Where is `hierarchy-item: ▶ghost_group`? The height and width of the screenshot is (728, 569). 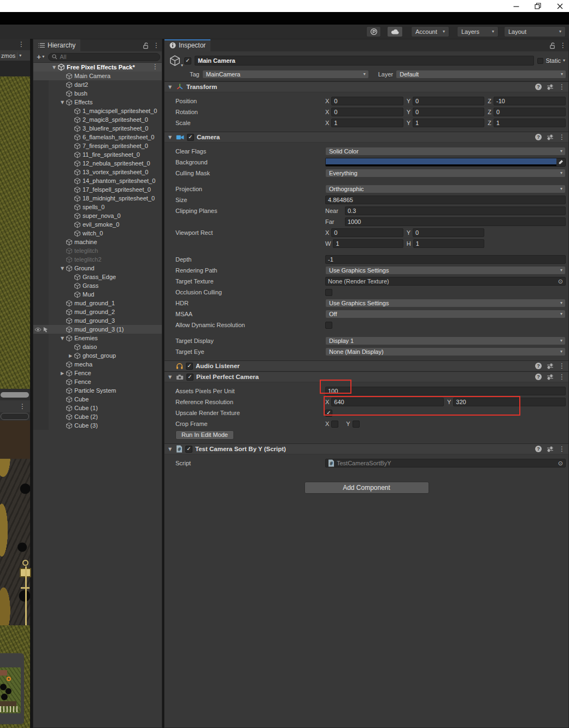 hierarchy-item: ▶ghost_group is located at coordinates (97, 356).